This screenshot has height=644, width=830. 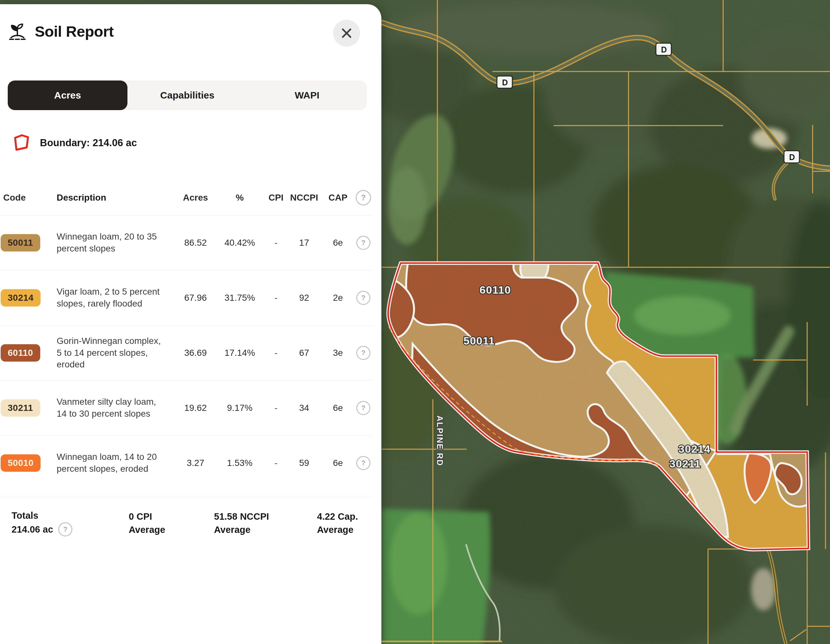 I want to click on boundary-text: Boundary: 214.06 ac, so click(x=89, y=143).